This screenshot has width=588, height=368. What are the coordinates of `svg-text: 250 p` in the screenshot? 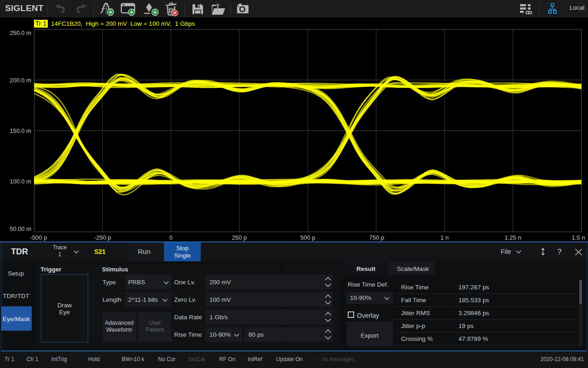 It's located at (240, 237).